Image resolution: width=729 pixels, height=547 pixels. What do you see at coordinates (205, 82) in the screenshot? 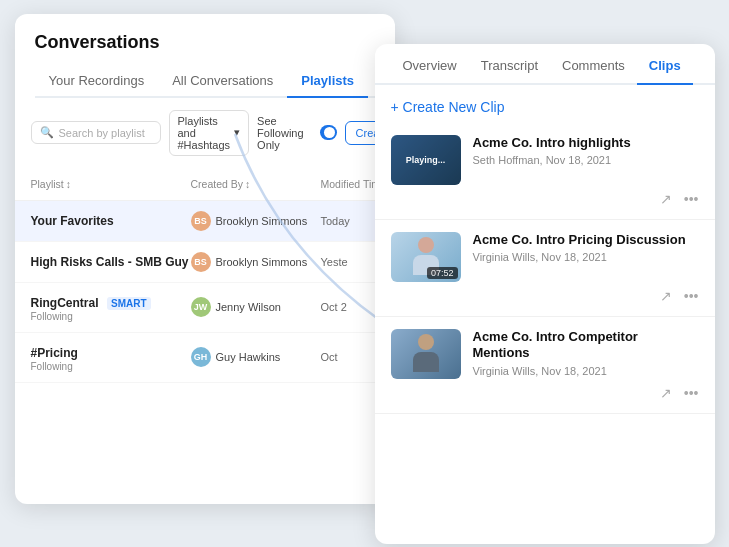
I see `main-tabs: Your Recordings All Conversations Playli…` at bounding box center [205, 82].